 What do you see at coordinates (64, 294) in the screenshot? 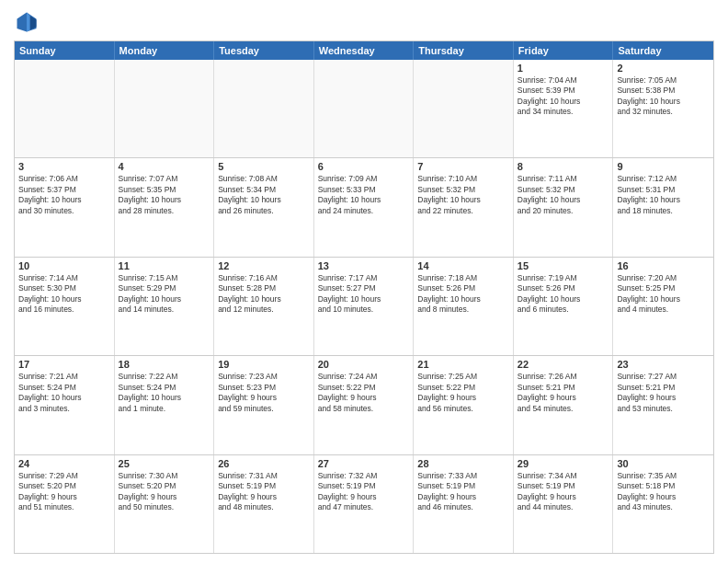
I see `day-info: Sunrise: 7:14 AM Sunset: 5:30 PM Dayligh…` at bounding box center [64, 294].